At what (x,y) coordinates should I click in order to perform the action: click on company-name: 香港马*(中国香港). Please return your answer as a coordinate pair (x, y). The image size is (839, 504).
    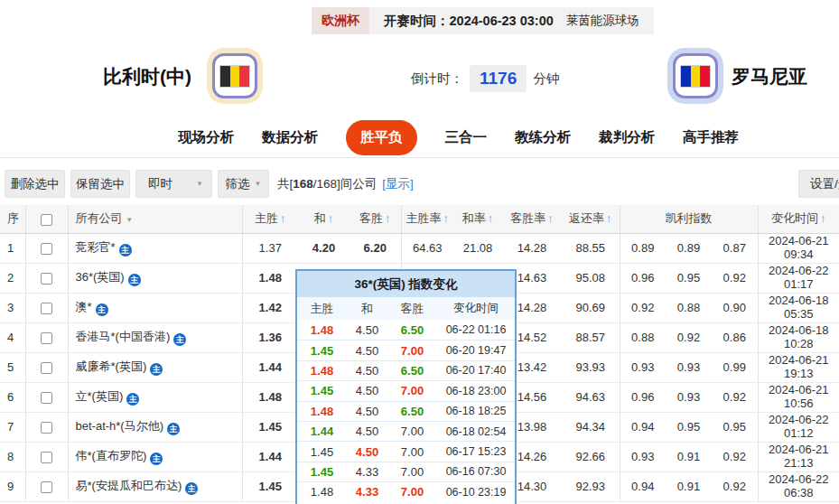
    Looking at the image, I should click on (123, 336).